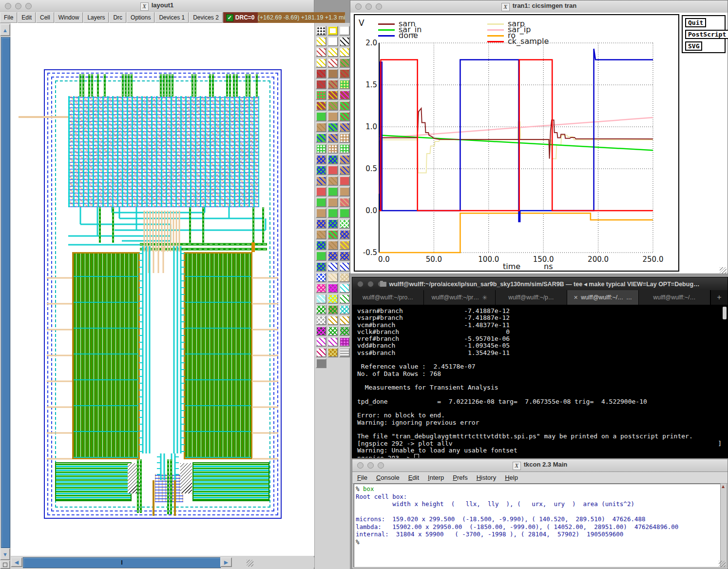 This screenshot has height=569, width=728. I want to click on terminal-tab-2: wulff@wulff:~/pr…✳, so click(460, 297).